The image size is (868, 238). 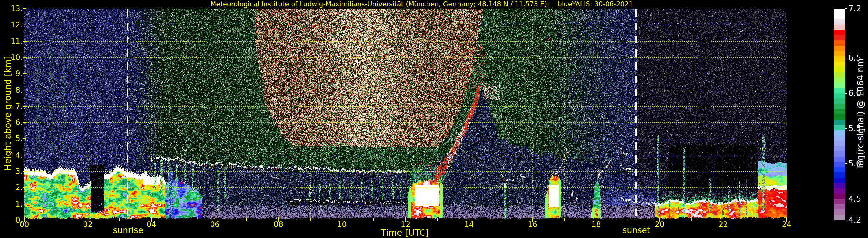 I want to click on colorbar-tick-label: 6.0, so click(x=855, y=93).